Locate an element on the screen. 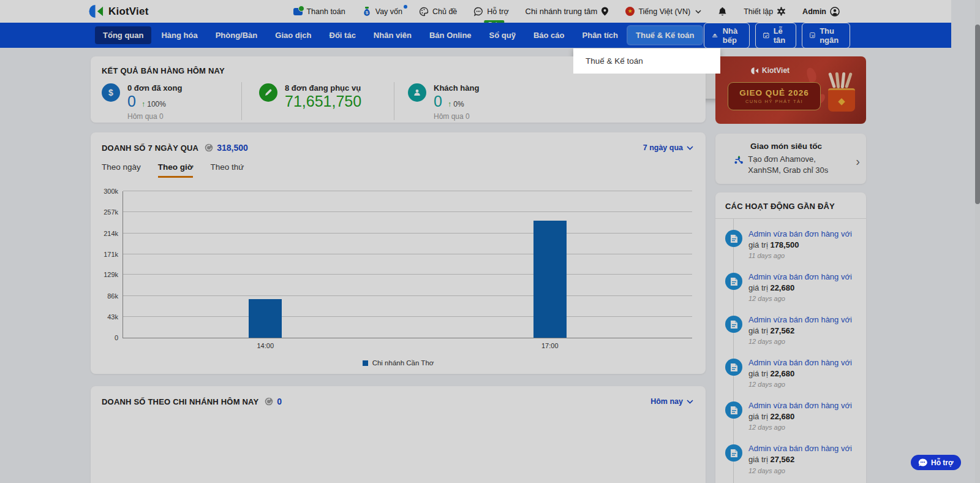  nav-tab-giao-d-ch: Giao dịch is located at coordinates (293, 36).